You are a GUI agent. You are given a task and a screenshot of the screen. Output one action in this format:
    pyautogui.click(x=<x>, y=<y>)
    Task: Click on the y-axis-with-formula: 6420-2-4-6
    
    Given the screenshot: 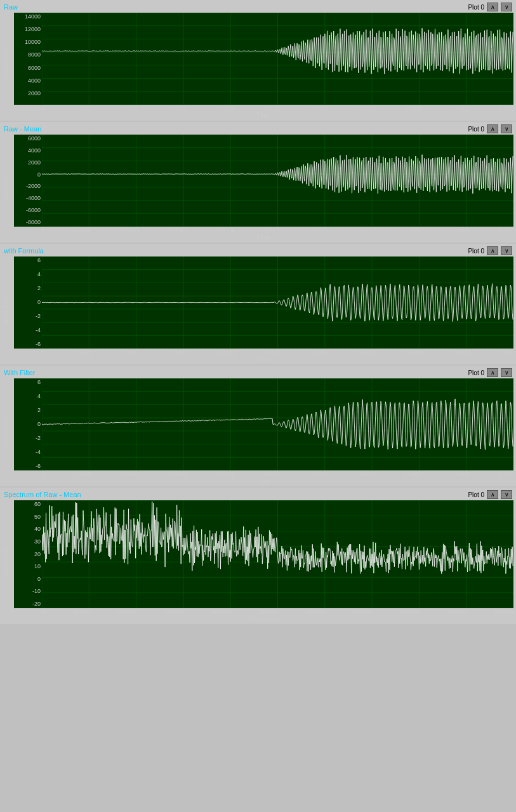 What is the action you would take?
    pyautogui.click(x=28, y=302)
    